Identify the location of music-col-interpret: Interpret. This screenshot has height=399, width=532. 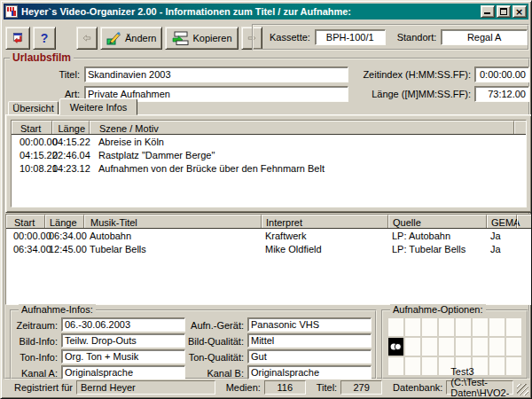
(325, 222).